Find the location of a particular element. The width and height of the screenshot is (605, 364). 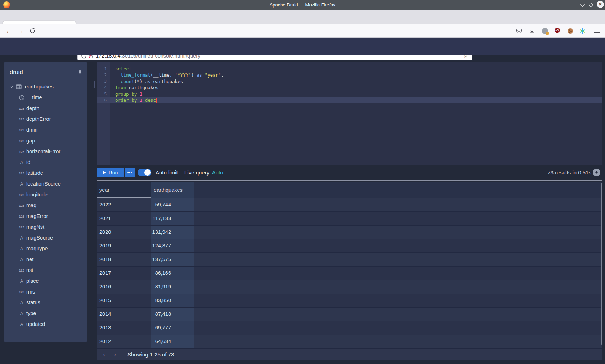

sidebar-column-locationSource: AlocationSource is located at coordinates (45, 184).